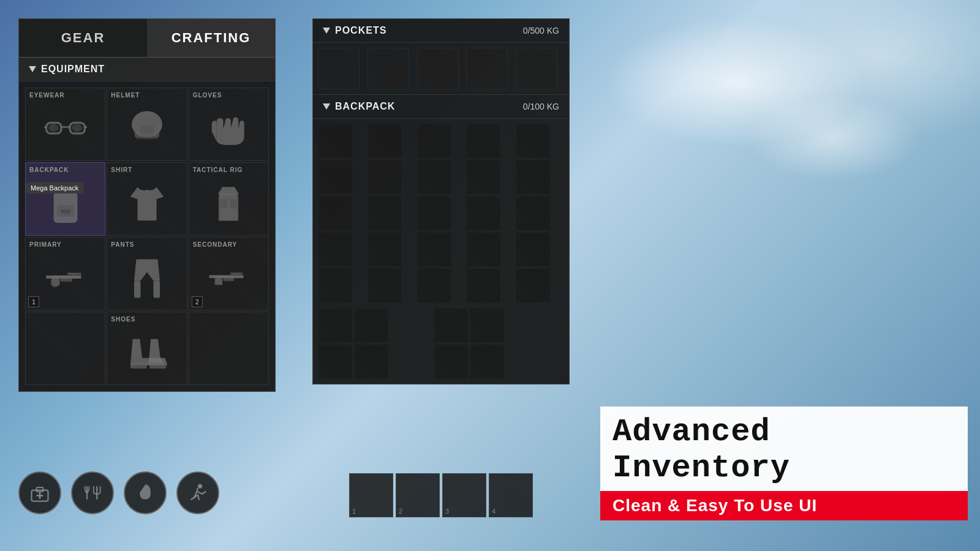 The image size is (980, 551). I want to click on hotbar-slot-3: 3, so click(464, 495).